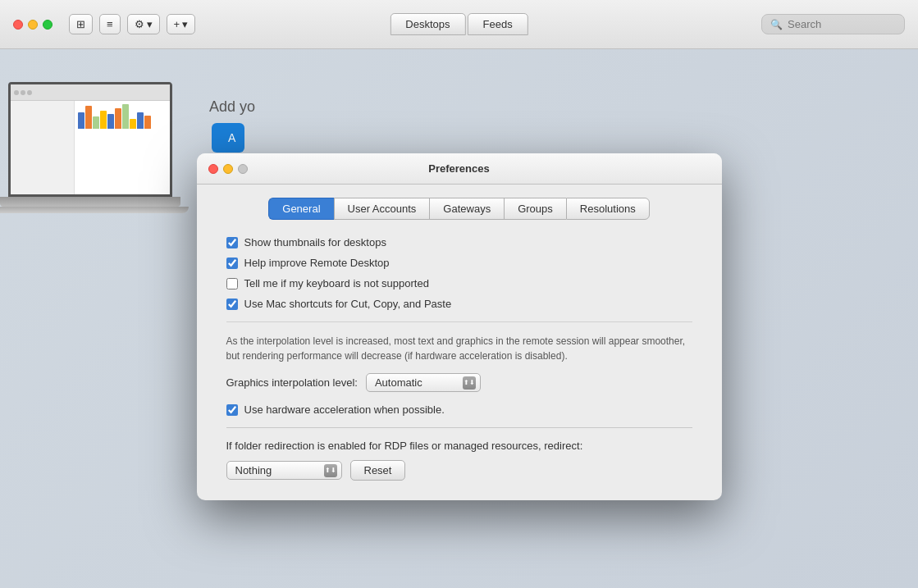 The image size is (918, 588). Describe the element at coordinates (110, 25) in the screenshot. I see `list-view-button: ≡` at that location.